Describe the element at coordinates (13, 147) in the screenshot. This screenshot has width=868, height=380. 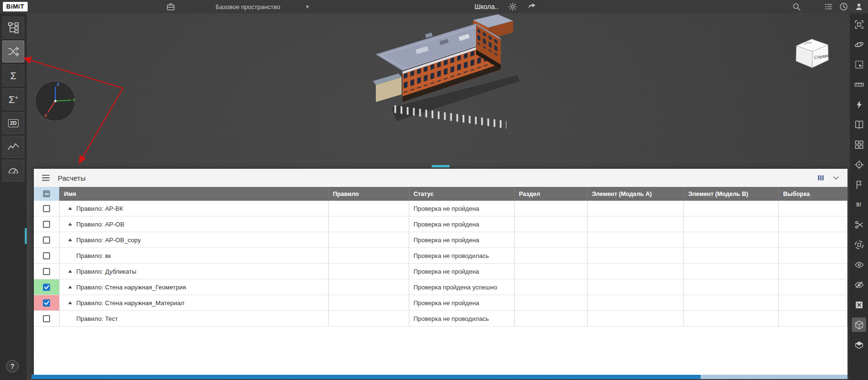
I see `chart-icon` at that location.